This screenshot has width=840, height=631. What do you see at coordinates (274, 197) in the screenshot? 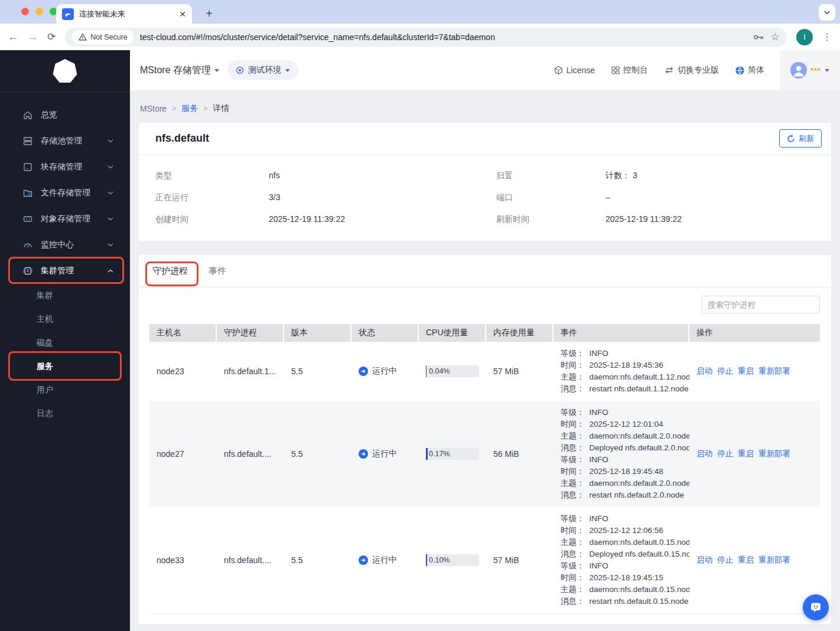
I see `field-value: 3/3` at bounding box center [274, 197].